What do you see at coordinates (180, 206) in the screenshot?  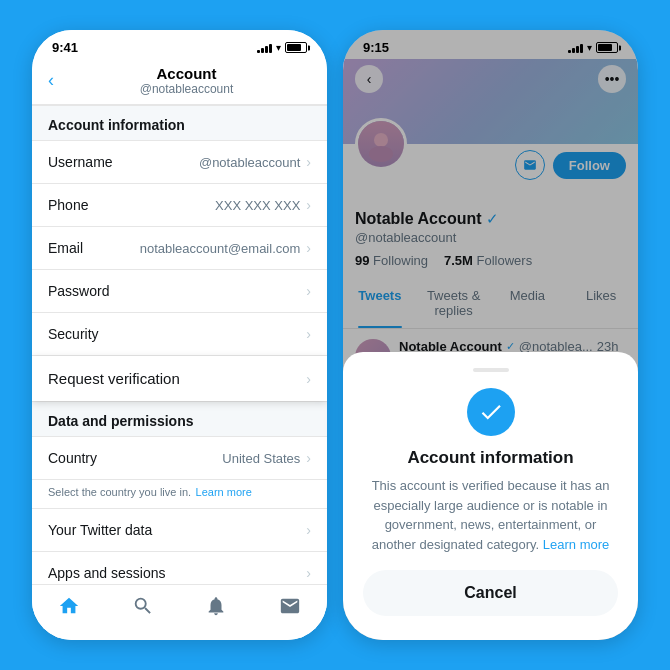 I see `menu-item-phone: Phone XXX XXX XXX ›` at bounding box center [180, 206].